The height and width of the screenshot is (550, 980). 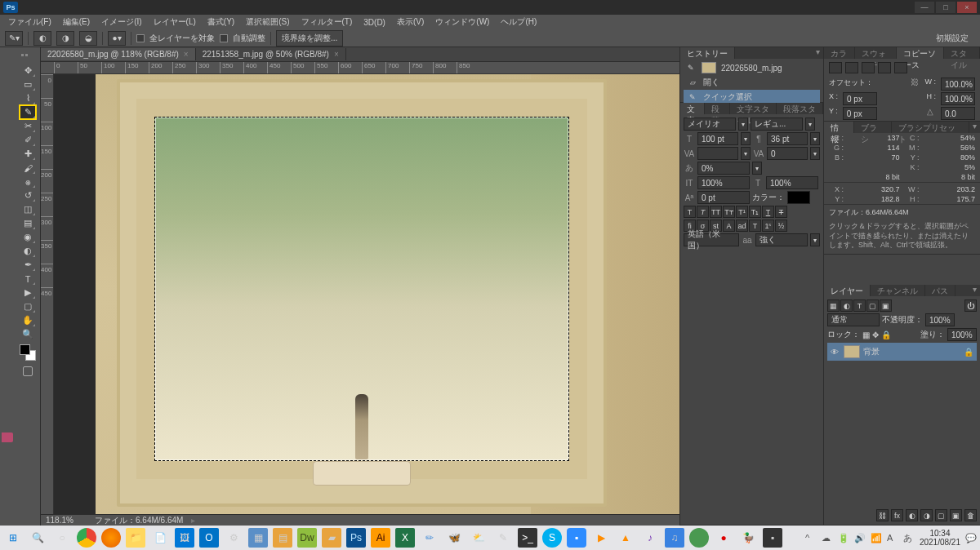 What do you see at coordinates (479, 538) in the screenshot?
I see `app-icon: ⛅` at bounding box center [479, 538].